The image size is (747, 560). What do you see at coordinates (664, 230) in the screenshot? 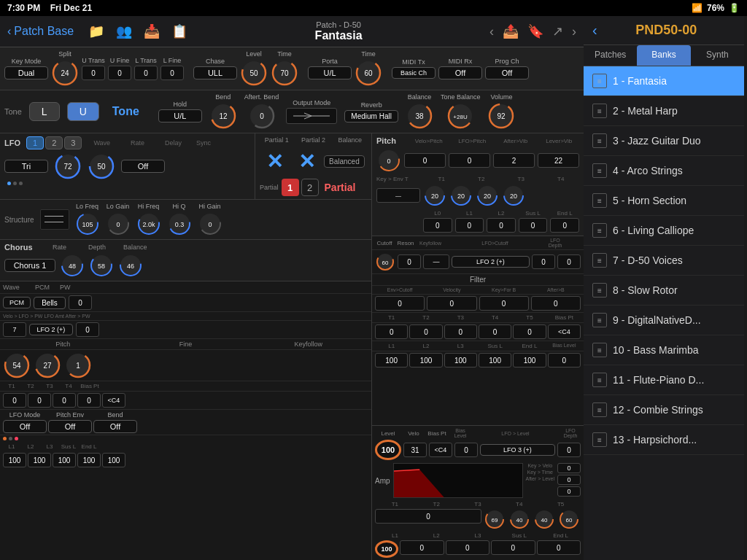
I see `patch-item: ≡6 - Living Calliope` at bounding box center [664, 230].